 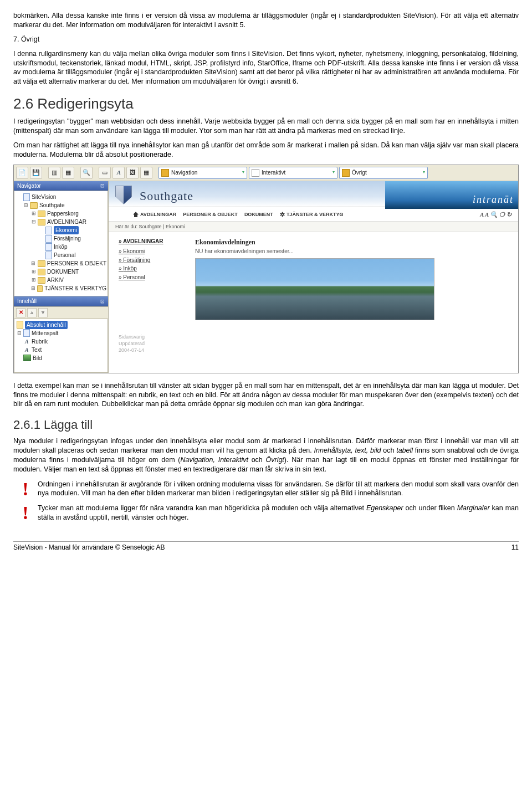 What do you see at coordinates (383, 173) in the screenshot?
I see `other-dropdown: Övrigt ▾` at bounding box center [383, 173].